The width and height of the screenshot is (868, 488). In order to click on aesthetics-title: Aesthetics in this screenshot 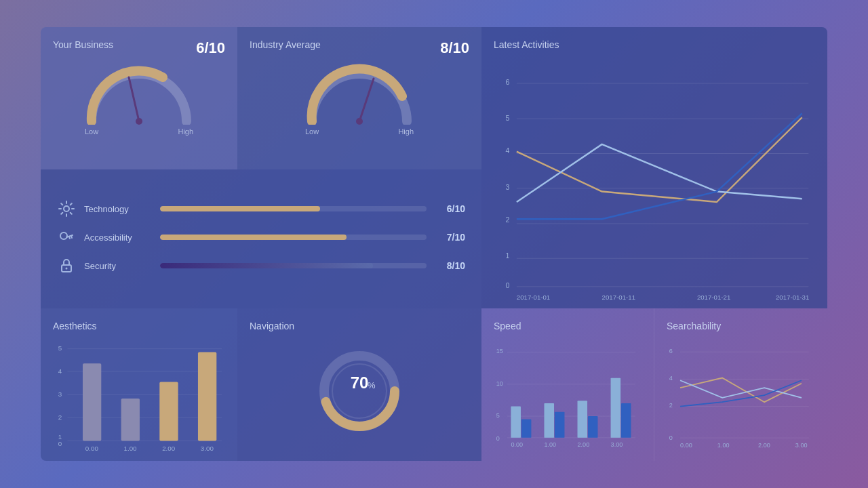, I will do `click(139, 326)`.